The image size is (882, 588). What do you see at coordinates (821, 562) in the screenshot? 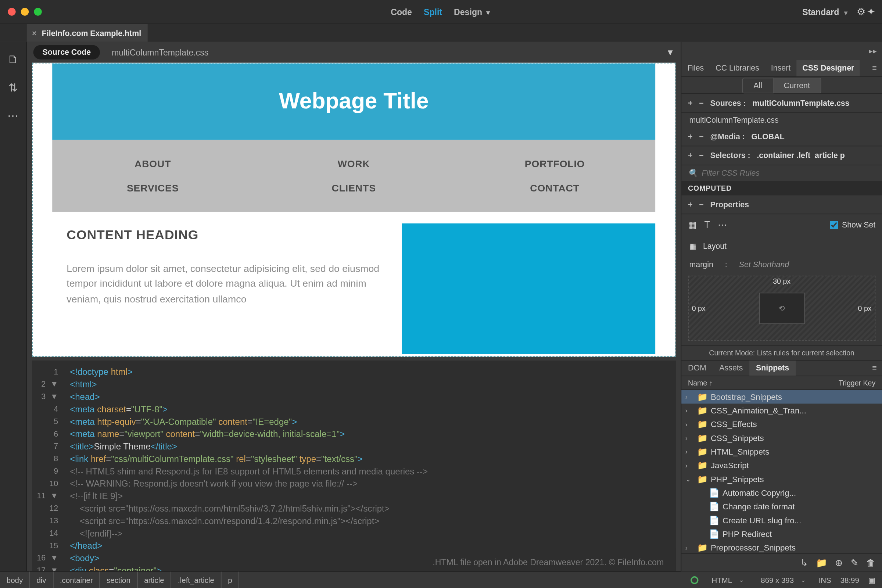
I see `new-folder-icon: 📁` at bounding box center [821, 562].